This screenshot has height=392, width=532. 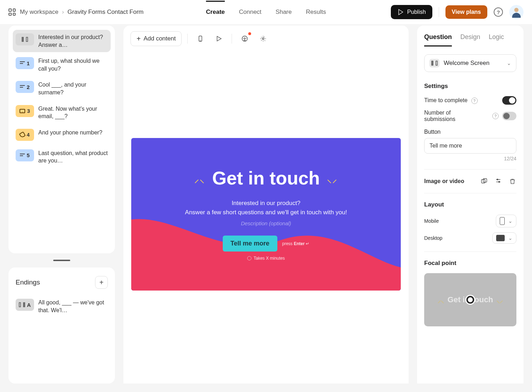 I want to click on inspector-tabs: Question Design Logic, so click(x=470, y=36).